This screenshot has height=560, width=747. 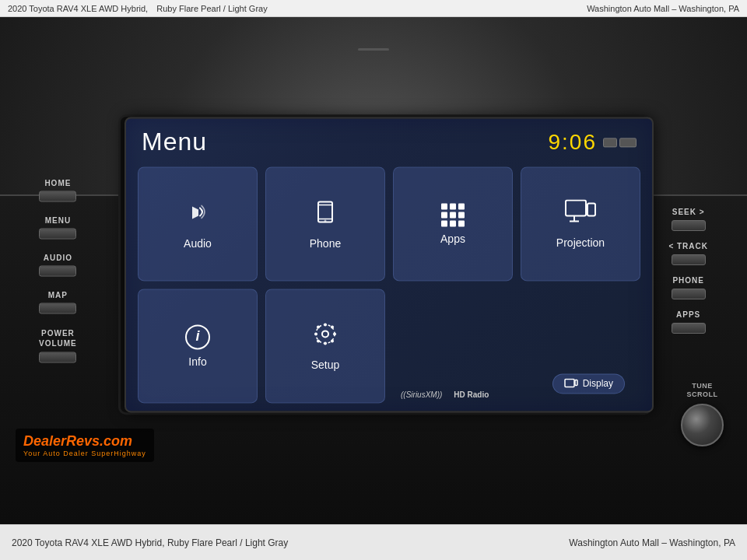 I want to click on top-decoration, so click(x=374, y=50).